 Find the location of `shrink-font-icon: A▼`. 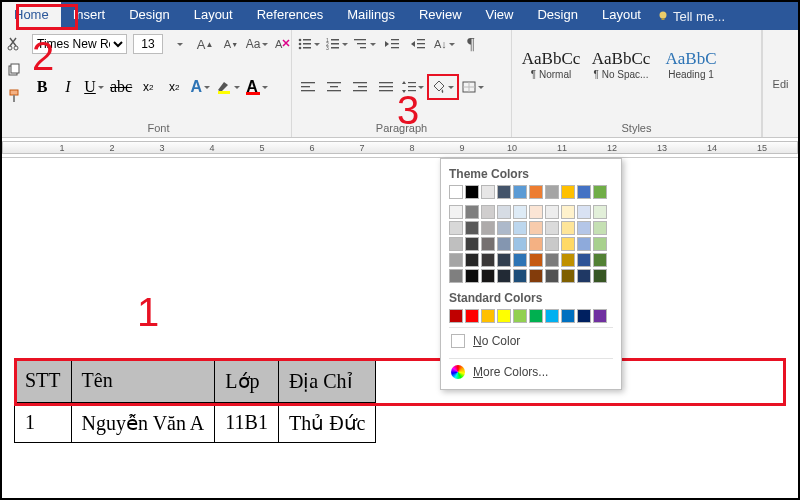

shrink-font-icon: A▼ is located at coordinates (231, 44).